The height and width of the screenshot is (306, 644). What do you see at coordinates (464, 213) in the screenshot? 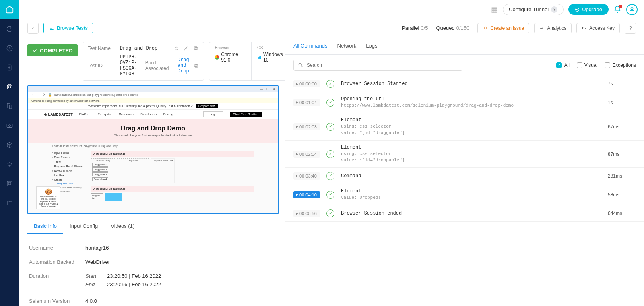
I see `command-row: ▶00:05:56✓Browser Session ended644ms` at bounding box center [464, 213].